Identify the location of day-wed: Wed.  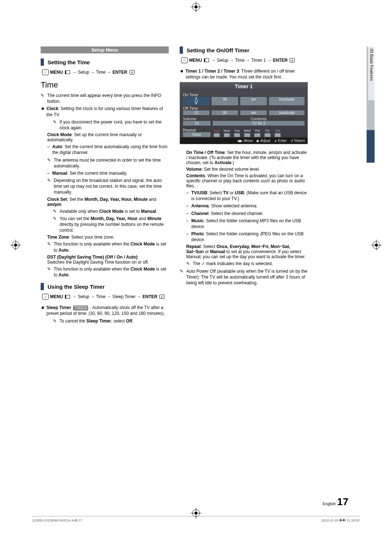
(247, 133).